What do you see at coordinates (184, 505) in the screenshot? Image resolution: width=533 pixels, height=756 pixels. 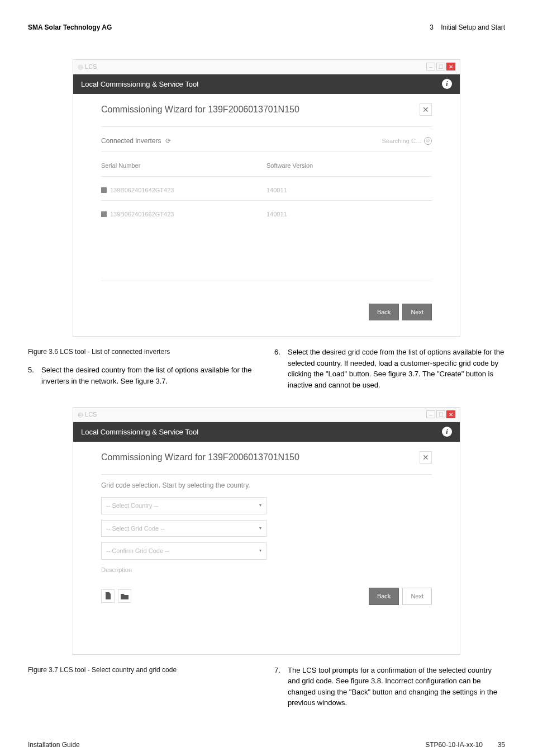 I see `select-country-dropdown: -- Select Country -- ▾` at bounding box center [184, 505].